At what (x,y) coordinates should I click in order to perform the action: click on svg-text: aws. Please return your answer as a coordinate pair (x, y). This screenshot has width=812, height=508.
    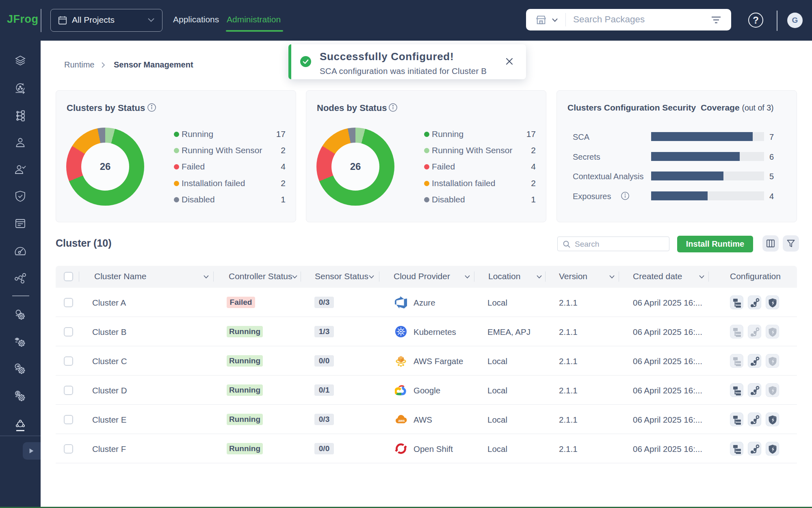
    Looking at the image, I should click on (401, 421).